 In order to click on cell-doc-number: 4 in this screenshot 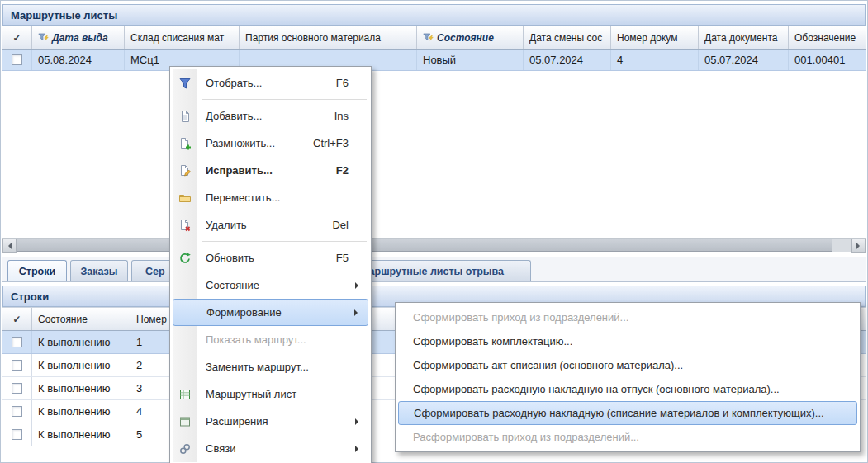, I will do `click(655, 59)`.